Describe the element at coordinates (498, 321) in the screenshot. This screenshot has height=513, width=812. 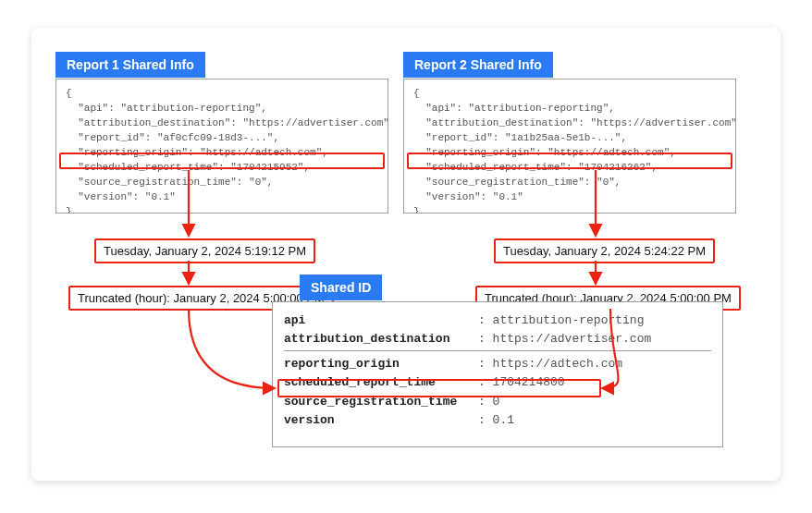
I see `shared-row: api: attribution-reporting` at that location.